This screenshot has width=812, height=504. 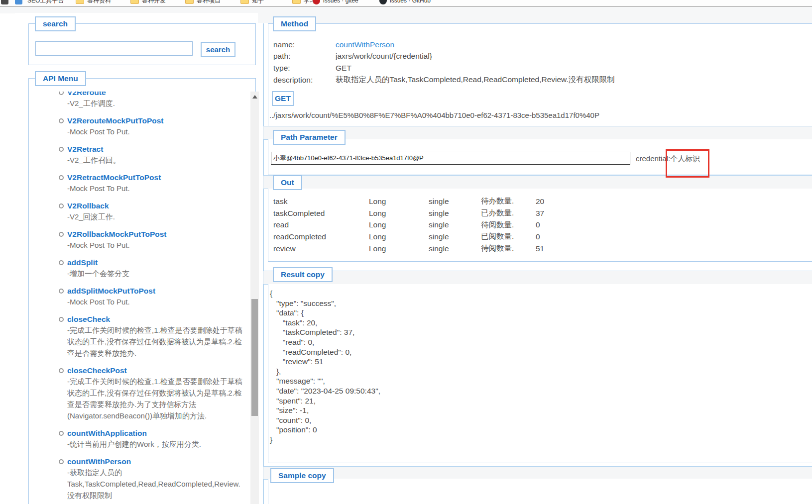 I want to click on bookmark-item: 知乎, so click(x=252, y=3).